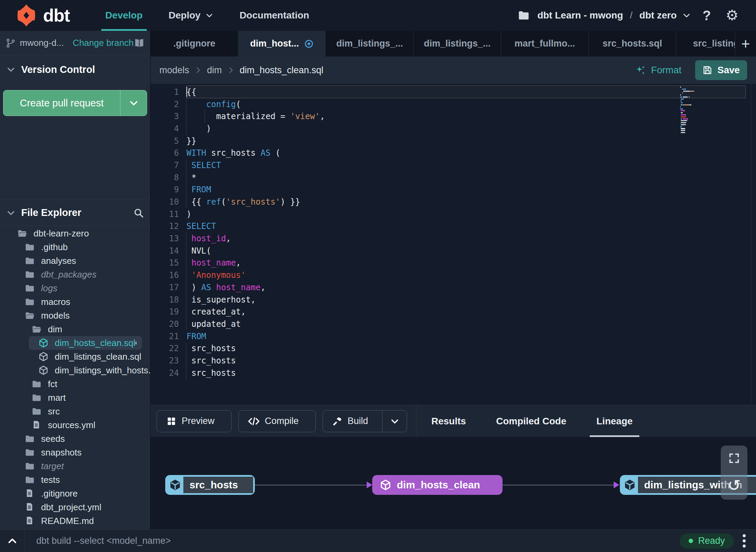 This screenshot has height=552, width=756. I want to click on nav-item-deploy: Deploy, so click(191, 15).